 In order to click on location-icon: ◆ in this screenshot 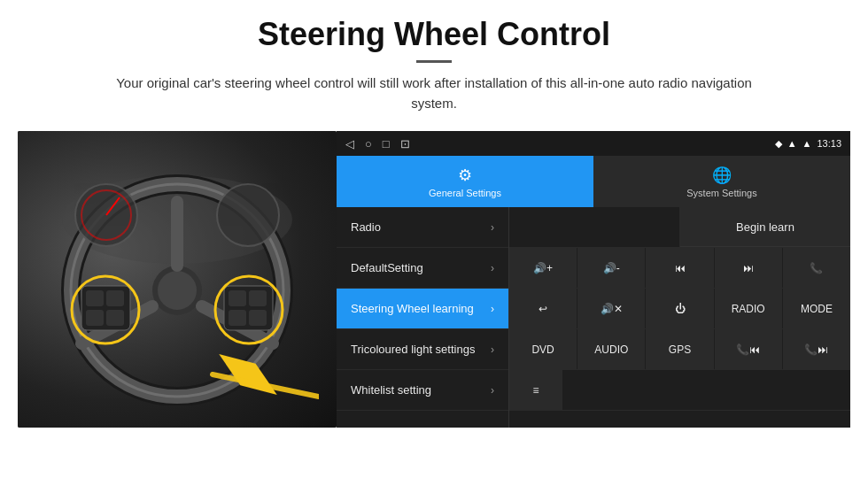, I will do `click(779, 143)`.